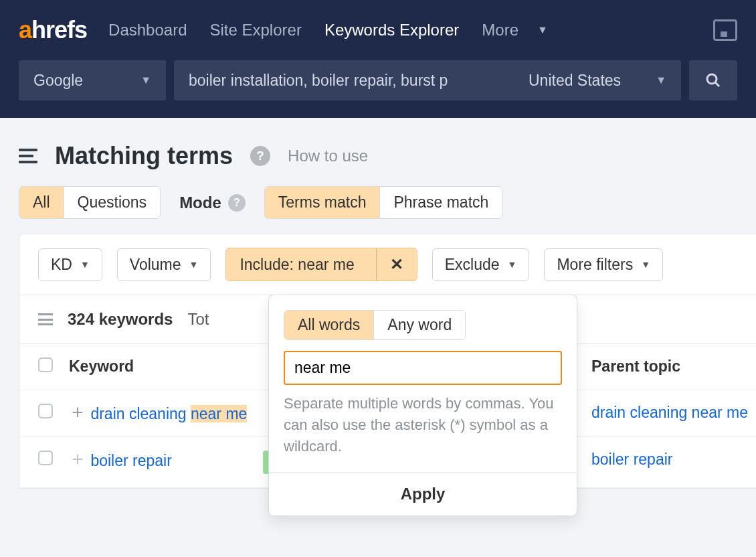  Describe the element at coordinates (318, 80) in the screenshot. I see `keywords-value: boiler installation, boiler repair, burs…` at that location.